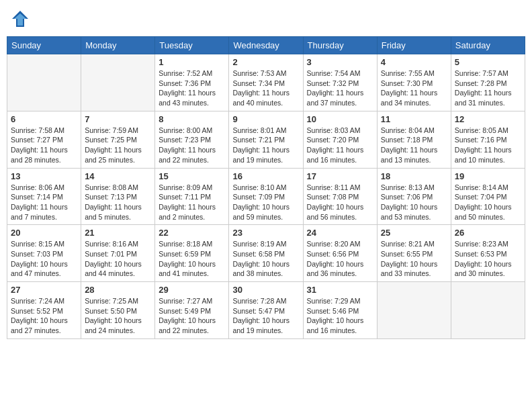 Image resolution: width=532 pixels, height=411 pixels. Describe the element at coordinates (192, 310) in the screenshot. I see `calendar-cell: 29Sunrise: 7:27 AM Sunset: 5:49 PM Dayli…` at that location.